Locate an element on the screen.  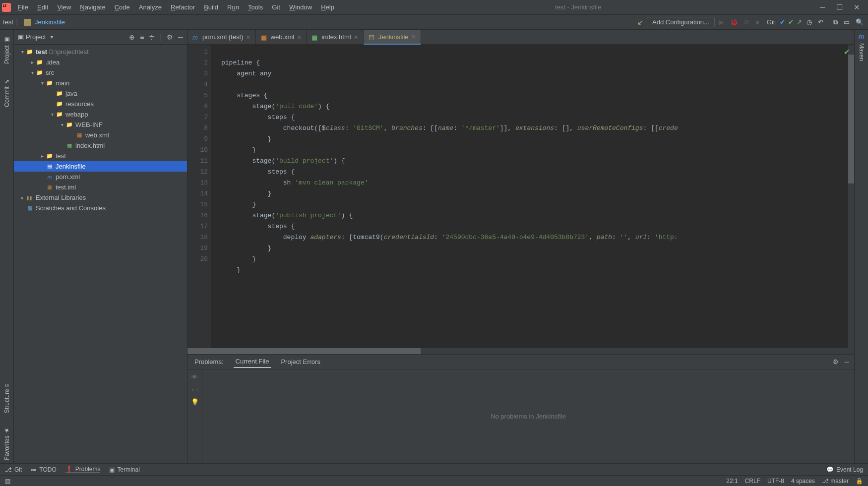
tree-iml: ▦test.iml is located at coordinates (100, 187).